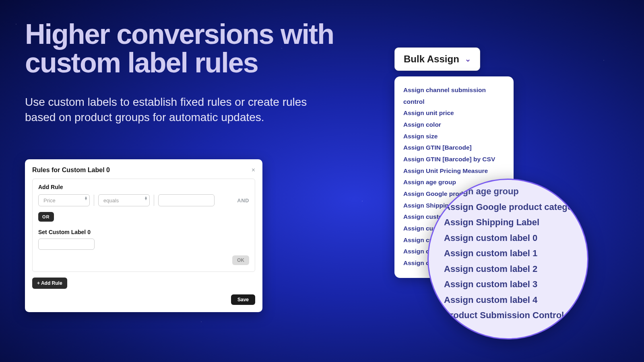  What do you see at coordinates (144, 187) in the screenshot?
I see `add-rule-heading: Add Rule` at bounding box center [144, 187].